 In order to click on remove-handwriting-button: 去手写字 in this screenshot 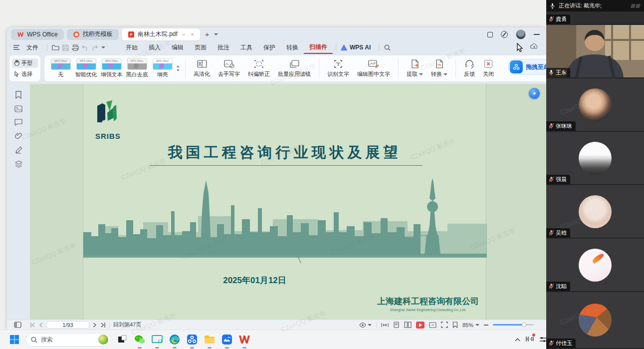, I will do `click(229, 68)`.